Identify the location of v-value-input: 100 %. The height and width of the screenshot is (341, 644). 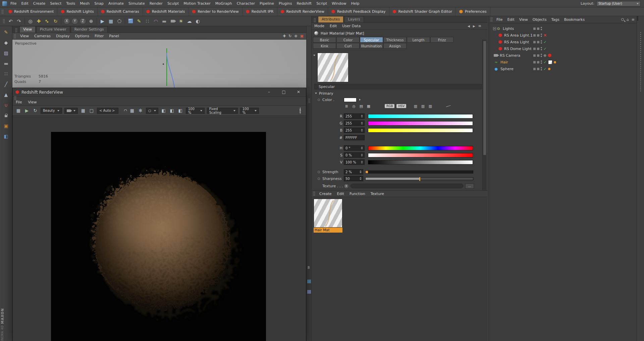
(354, 162).